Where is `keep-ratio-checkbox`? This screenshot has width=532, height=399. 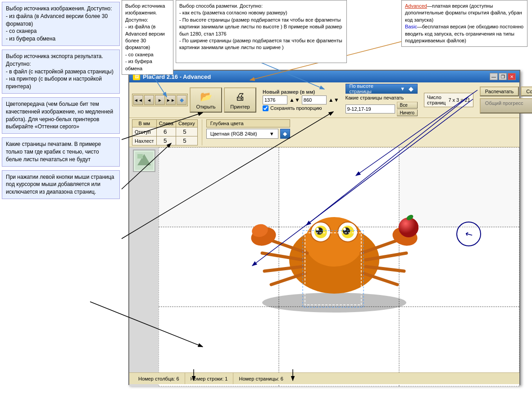
keep-ratio-checkbox is located at coordinates (266, 108).